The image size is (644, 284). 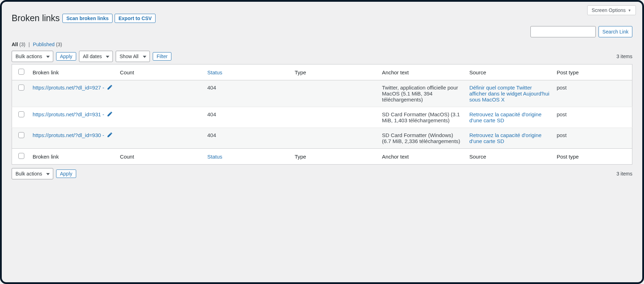 What do you see at coordinates (66, 174) in the screenshot?
I see `apply-button-bottom: Apply` at bounding box center [66, 174].